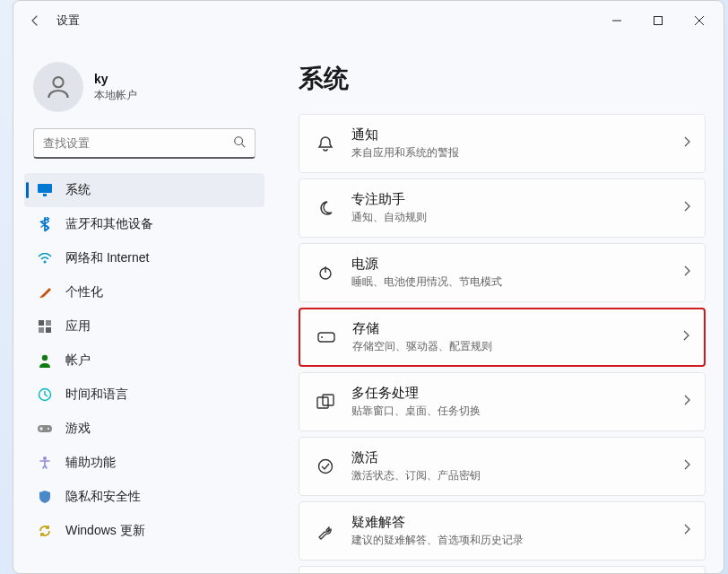 The height and width of the screenshot is (574, 728). I want to click on apps-icon, so click(45, 326).